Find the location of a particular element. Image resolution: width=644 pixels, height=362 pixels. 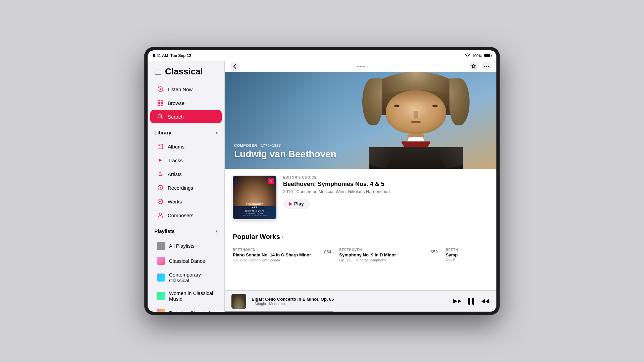

listen-now-icon is located at coordinates (160, 89).